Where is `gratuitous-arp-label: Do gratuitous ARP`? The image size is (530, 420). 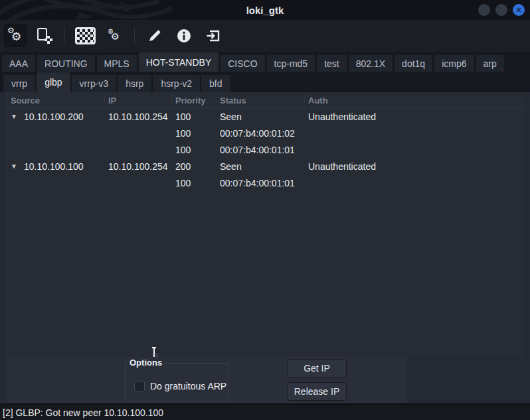
gratuitous-arp-label: Do gratuitous ARP is located at coordinates (189, 386).